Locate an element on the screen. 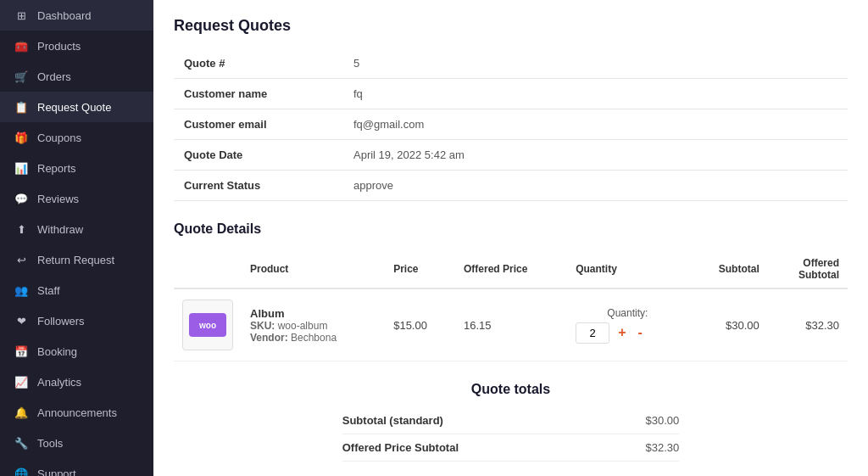 The width and height of the screenshot is (868, 476). subtotal-cell: $30.00 is located at coordinates (727, 325).